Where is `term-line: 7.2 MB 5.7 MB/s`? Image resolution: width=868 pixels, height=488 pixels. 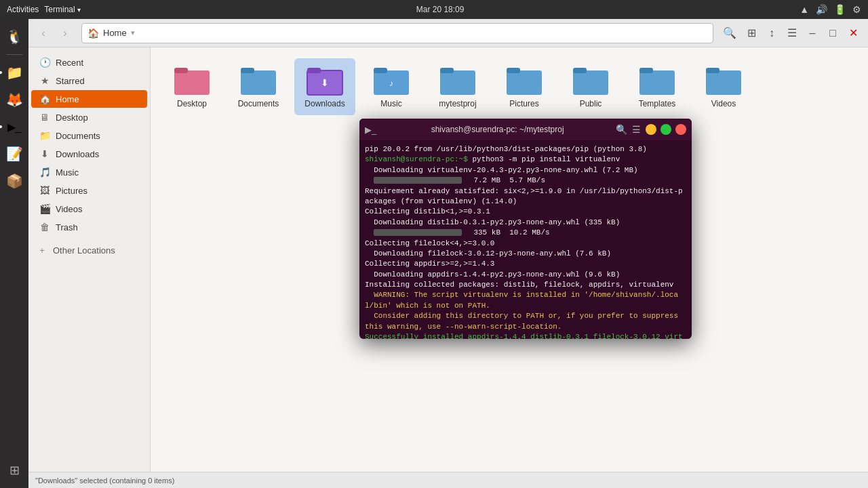 term-line: 7.2 MB 5.7 MB/s is located at coordinates (526, 180).